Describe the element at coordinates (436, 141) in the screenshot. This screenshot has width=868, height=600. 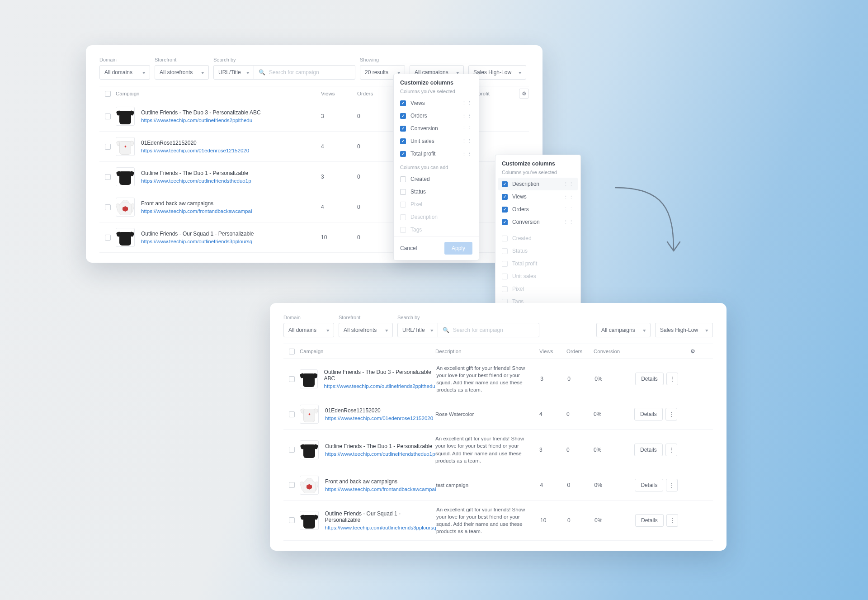
I see `column-option: ✓Unit sales ⋮⋮` at that location.